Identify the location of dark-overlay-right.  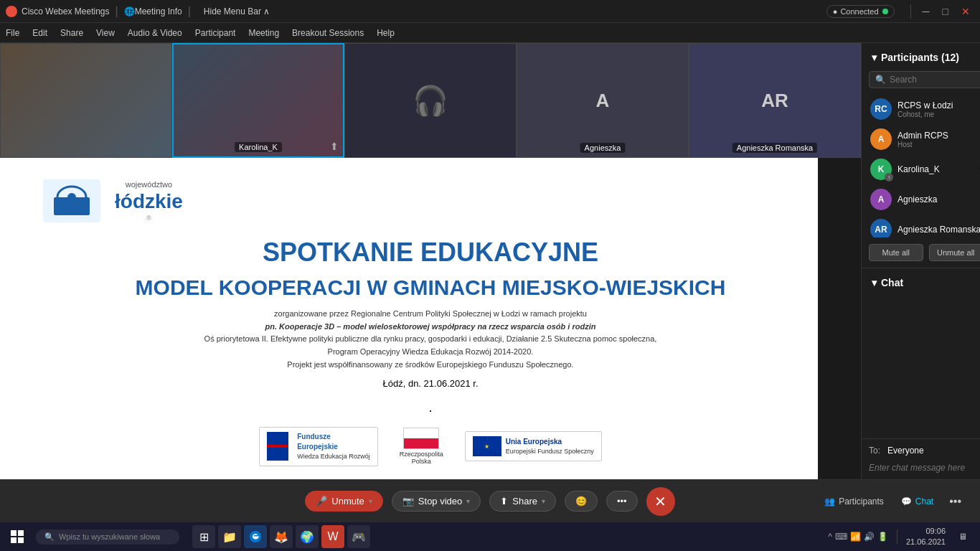
(839, 319).